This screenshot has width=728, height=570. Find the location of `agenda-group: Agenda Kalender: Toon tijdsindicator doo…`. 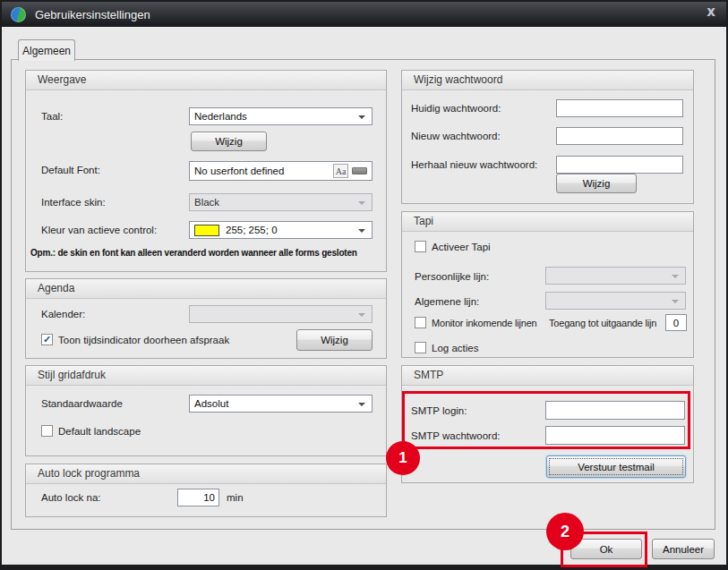

agenda-group: Agenda Kalender: Toon tijdsindicator doo… is located at coordinates (206, 319).